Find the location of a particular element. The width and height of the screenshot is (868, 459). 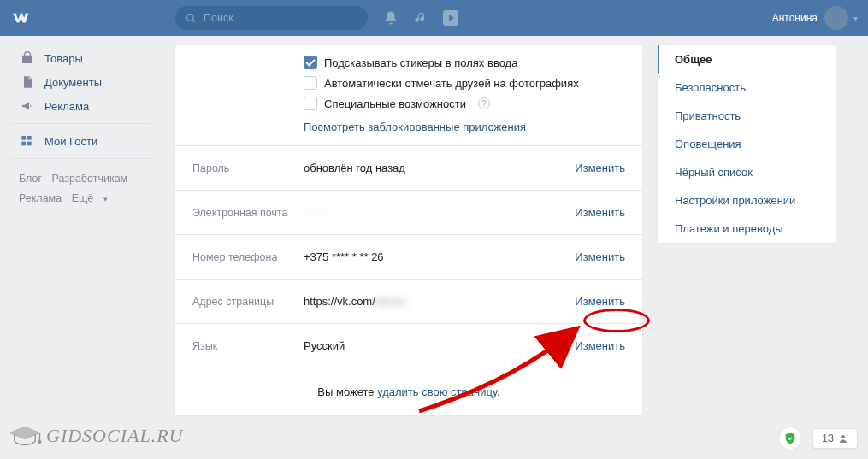

nav-app-settings: Настройки приложений is located at coordinates (747, 200).